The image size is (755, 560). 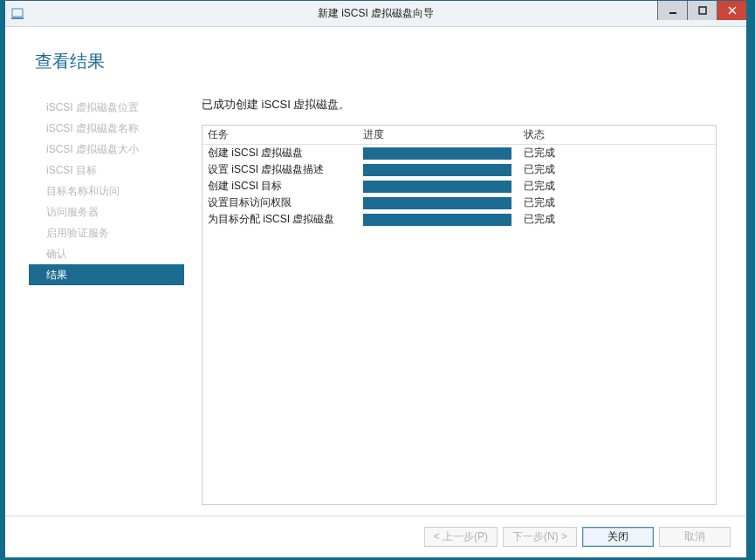 I want to click on table-row: 为目标分配 iSCSI 虚拟磁盘 已完成, so click(x=459, y=220).